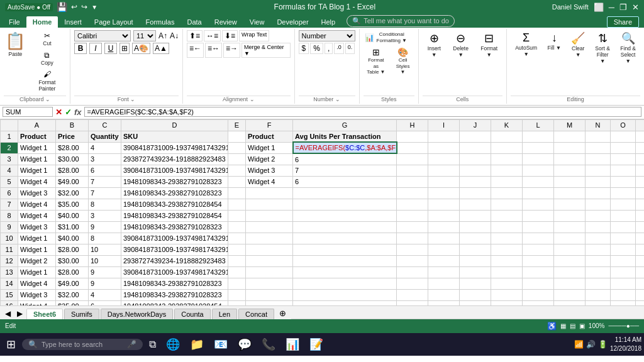 This screenshot has width=644, height=362. Describe the element at coordinates (192, 314) in the screenshot. I see `sheet-tab-counta: Counta` at that location.